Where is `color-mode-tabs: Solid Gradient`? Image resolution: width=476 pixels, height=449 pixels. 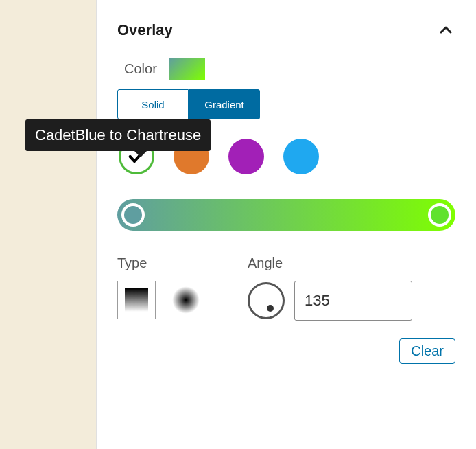 color-mode-tabs: Solid Gradient is located at coordinates (189, 104).